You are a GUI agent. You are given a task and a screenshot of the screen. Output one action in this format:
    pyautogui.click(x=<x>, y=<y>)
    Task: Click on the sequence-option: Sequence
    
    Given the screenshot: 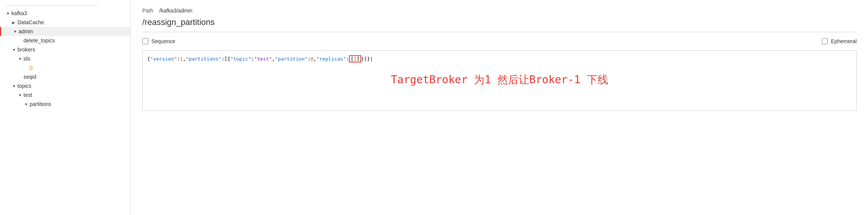 What is the action you would take?
    pyautogui.click(x=159, y=41)
    